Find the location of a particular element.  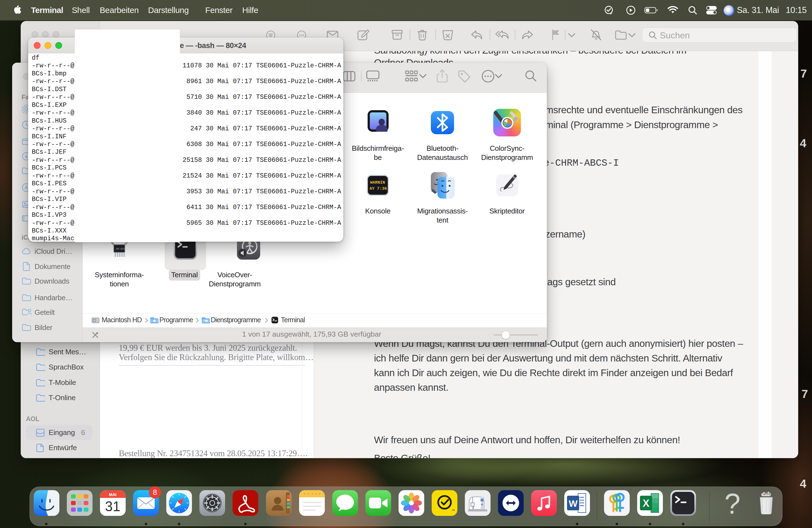

svg-text: X is located at coordinates (646, 503).